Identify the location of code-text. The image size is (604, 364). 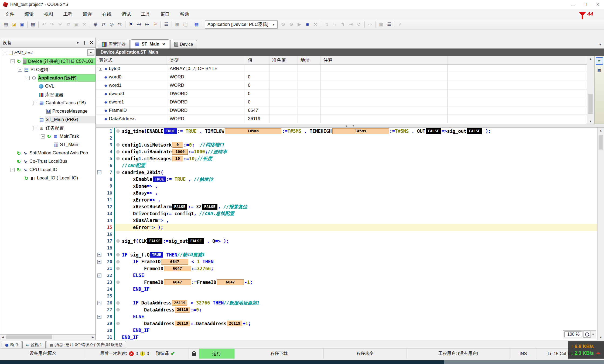
(359, 248).